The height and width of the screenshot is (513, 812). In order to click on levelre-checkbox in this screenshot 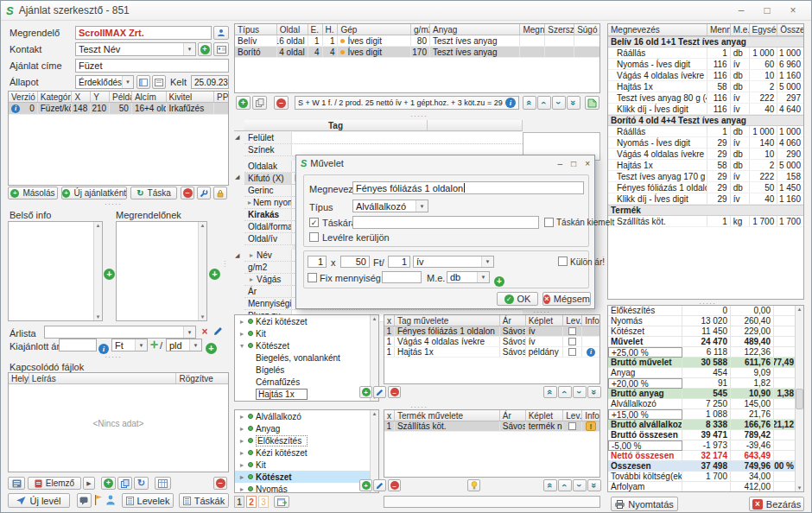, I will do `click(314, 237)`.